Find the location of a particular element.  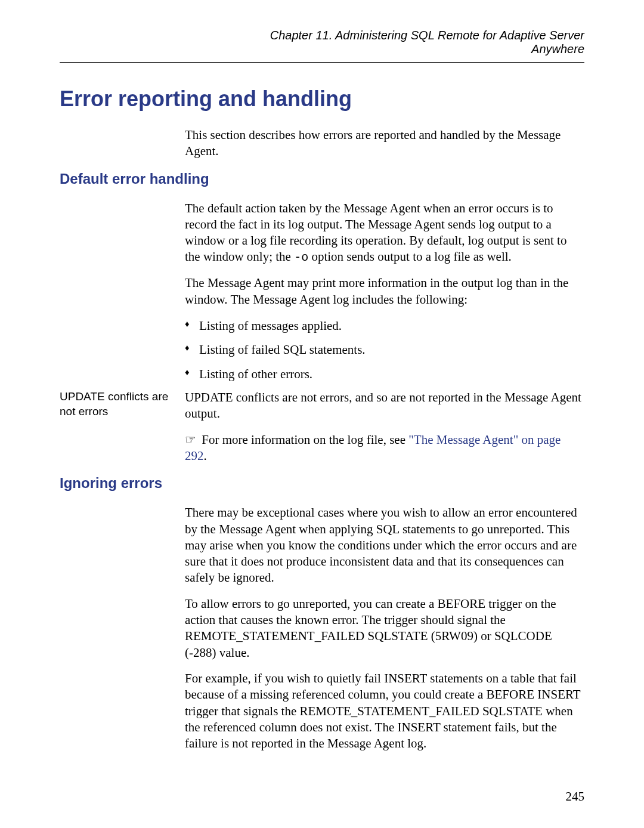

sidenote-body: UPDATE conflicts are not errors, and so … is located at coordinates (385, 406).